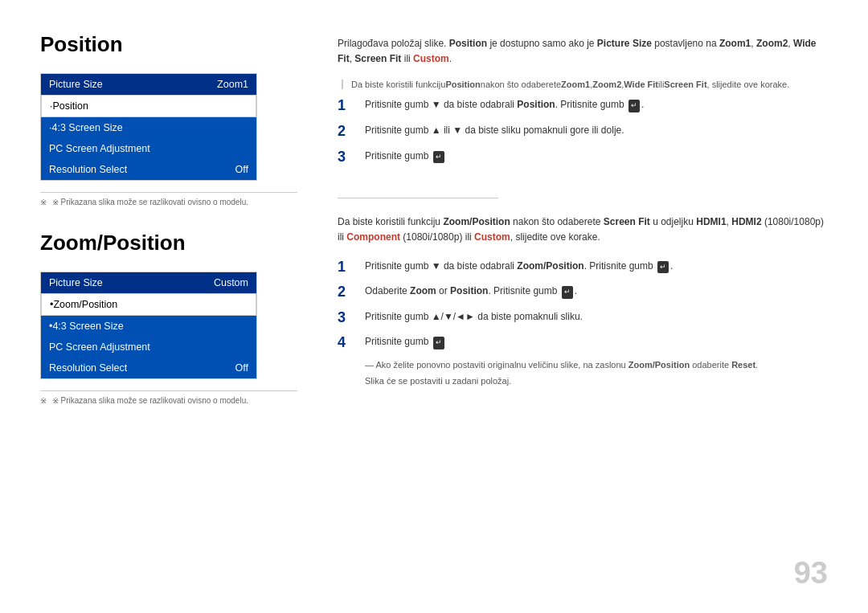 The width and height of the screenshot is (868, 613). I want to click on menu-item-resolution-select-2: Resolution Select Off, so click(149, 368).